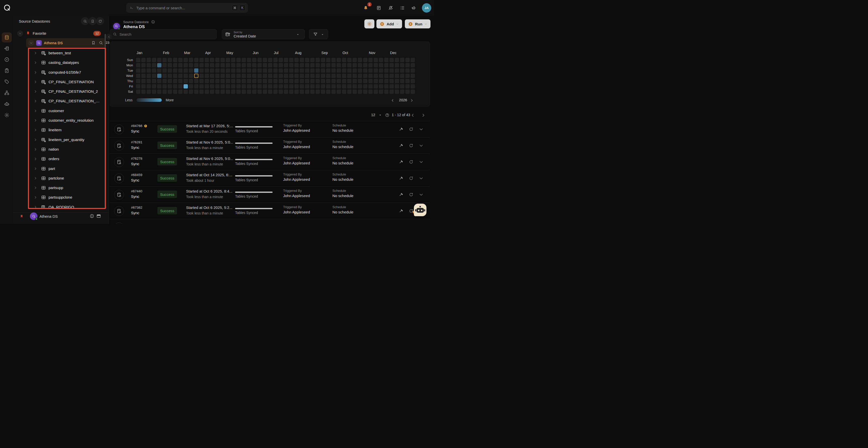  What do you see at coordinates (61, 205) in the screenshot?
I see `tree-item-QA_RODRIGO: QA_RODRIGO` at bounding box center [61, 205].